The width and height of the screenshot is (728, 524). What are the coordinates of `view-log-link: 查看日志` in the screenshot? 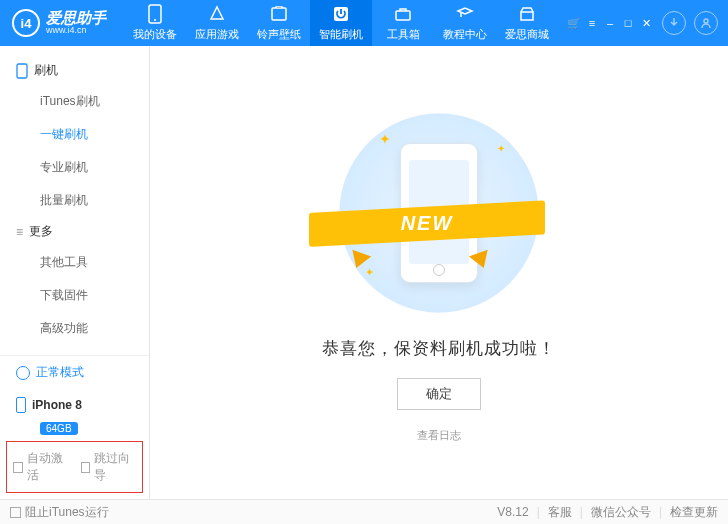 It's located at (439, 436).